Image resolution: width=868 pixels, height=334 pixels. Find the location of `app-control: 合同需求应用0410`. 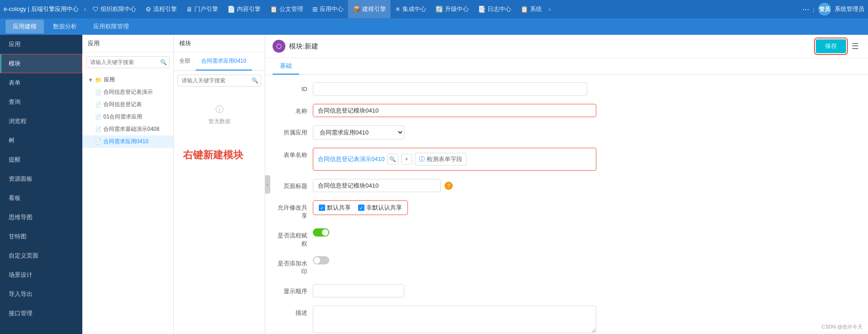

app-control: 合同需求应用0410 is located at coordinates (585, 133).